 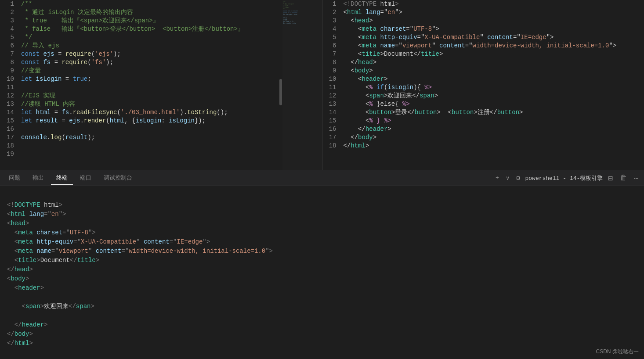 What do you see at coordinates (497, 178) in the screenshot?
I see `add-terminal-button: +` at bounding box center [497, 178].